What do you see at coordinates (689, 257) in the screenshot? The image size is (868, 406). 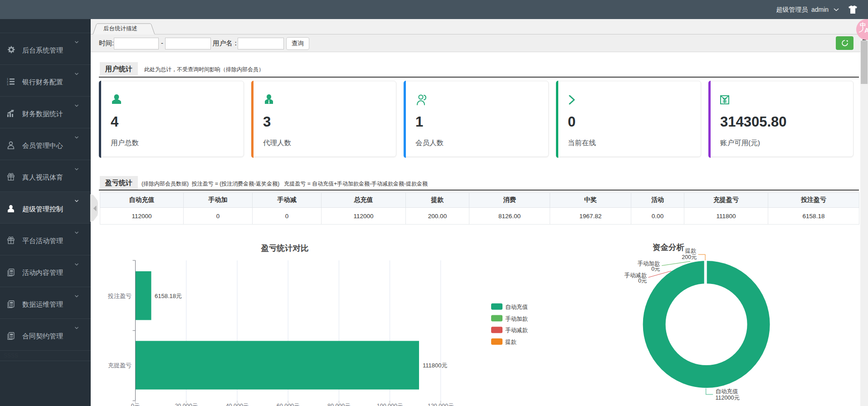 I see `svg-text: 200元` at bounding box center [689, 257].